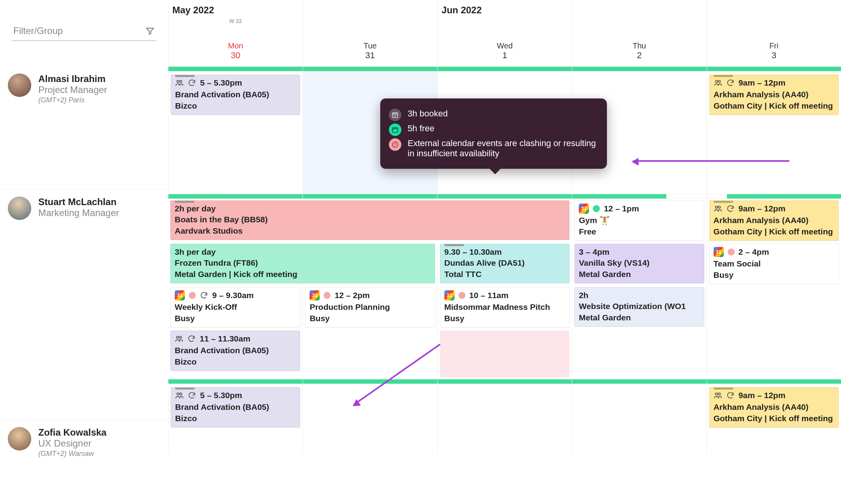  Describe the element at coordinates (235, 57) in the screenshot. I see `day-of-month: 30` at that location.